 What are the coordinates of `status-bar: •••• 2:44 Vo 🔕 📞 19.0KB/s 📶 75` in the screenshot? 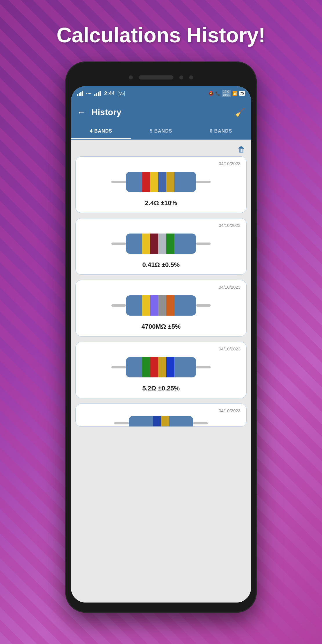 It's located at (161, 93).